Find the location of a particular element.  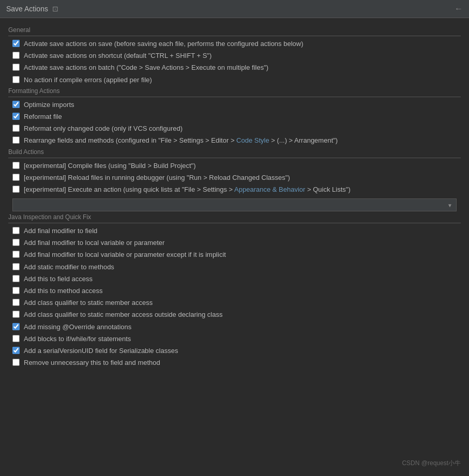

checkbox-add-missing-override-label: Add missing @Override annotations is located at coordinates (78, 327).